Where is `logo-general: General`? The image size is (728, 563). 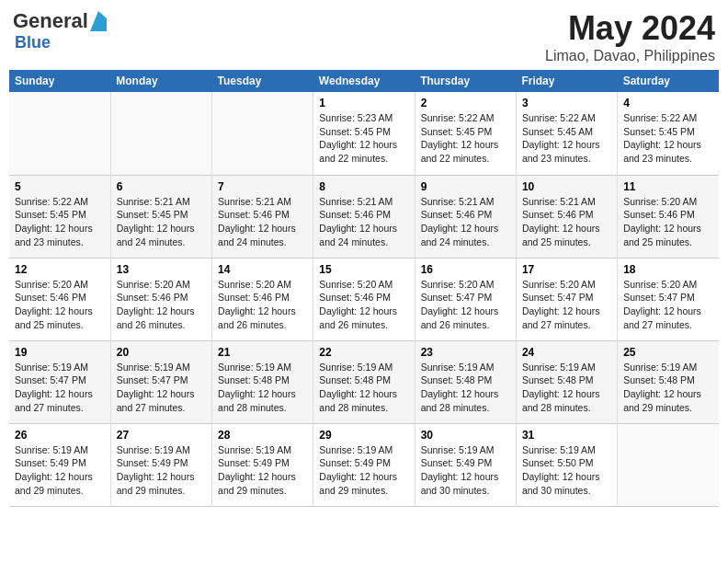 logo-general: General is located at coordinates (51, 21).